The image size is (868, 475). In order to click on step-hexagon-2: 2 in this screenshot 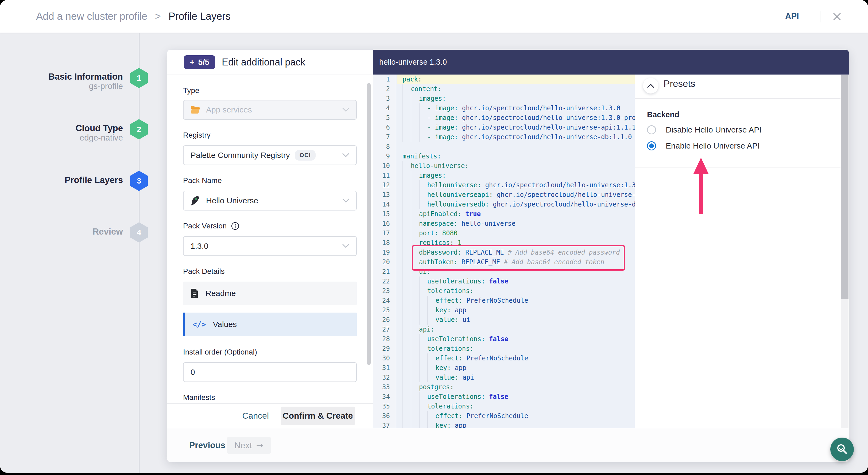, I will do `click(139, 129)`.